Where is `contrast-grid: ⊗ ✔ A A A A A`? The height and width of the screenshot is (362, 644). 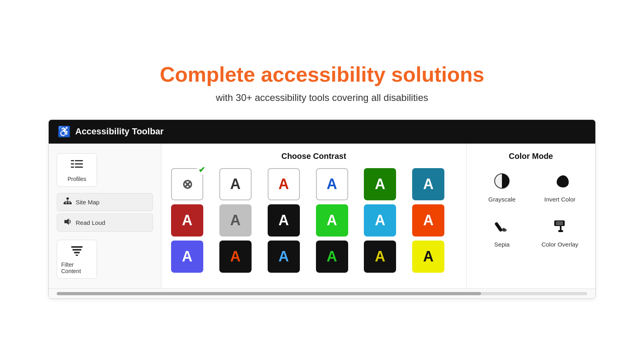 contrast-grid: ⊗ ✔ A A A A A is located at coordinates (314, 220).